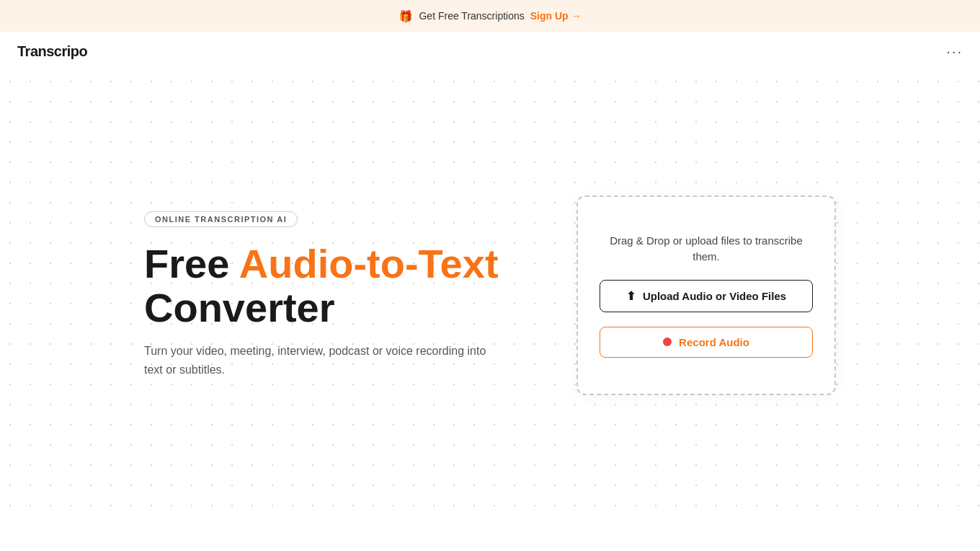 This screenshot has height=551, width=980. What do you see at coordinates (321, 295) in the screenshot?
I see `hero-left: ONLINE TRANSCRIPTION AI Free Audio-to-Te…` at bounding box center [321, 295].